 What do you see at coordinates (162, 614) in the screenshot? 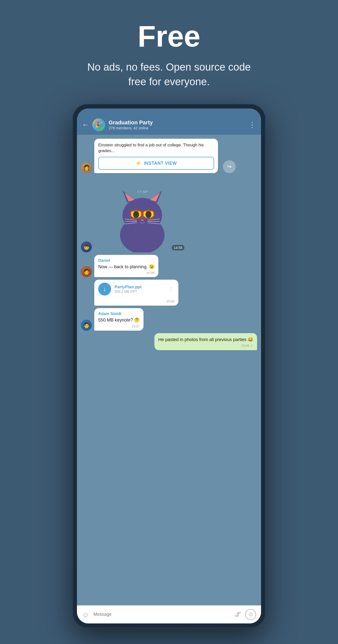
I see `message-input` at bounding box center [162, 614].